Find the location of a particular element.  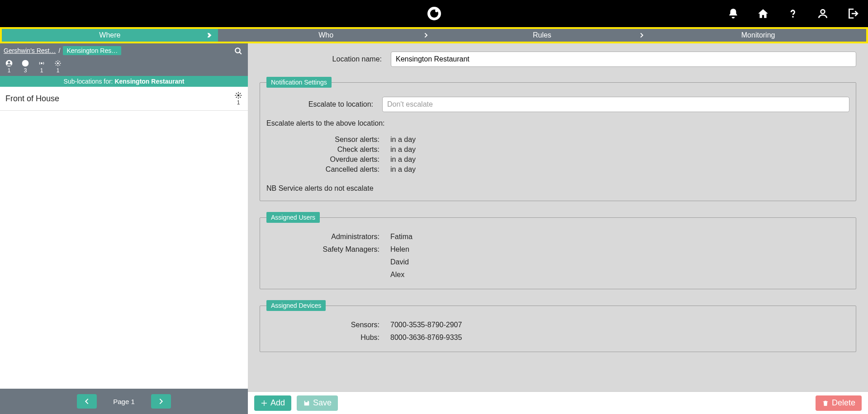

tab-where: Where is located at coordinates (110, 35).